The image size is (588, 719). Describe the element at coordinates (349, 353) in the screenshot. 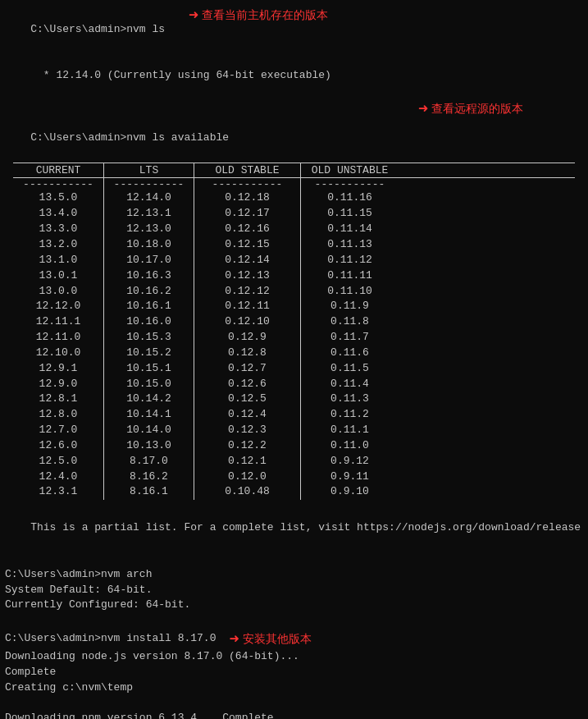

I see `table-cell: 0.11.6` at that location.